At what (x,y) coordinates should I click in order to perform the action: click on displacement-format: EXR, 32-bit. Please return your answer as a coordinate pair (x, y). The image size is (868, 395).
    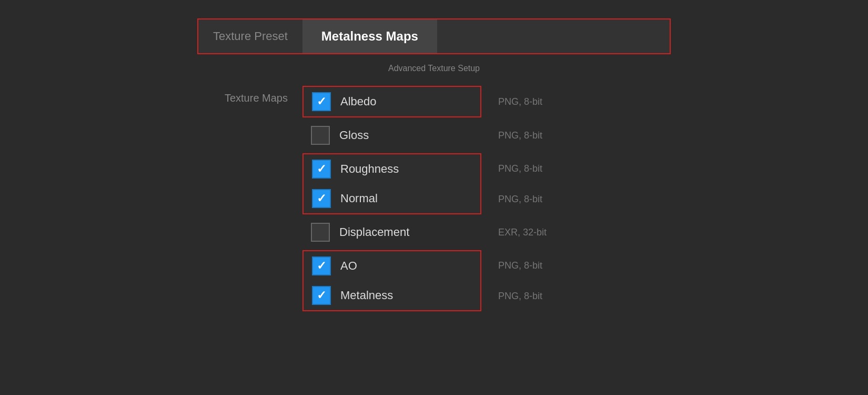
    Looking at the image, I should click on (518, 233).